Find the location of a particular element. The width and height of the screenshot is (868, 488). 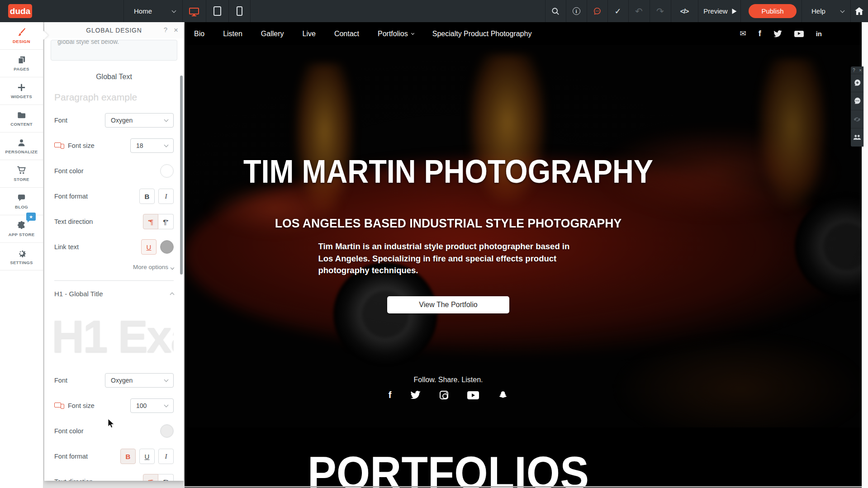

chevron-up-icon is located at coordinates (172, 295).